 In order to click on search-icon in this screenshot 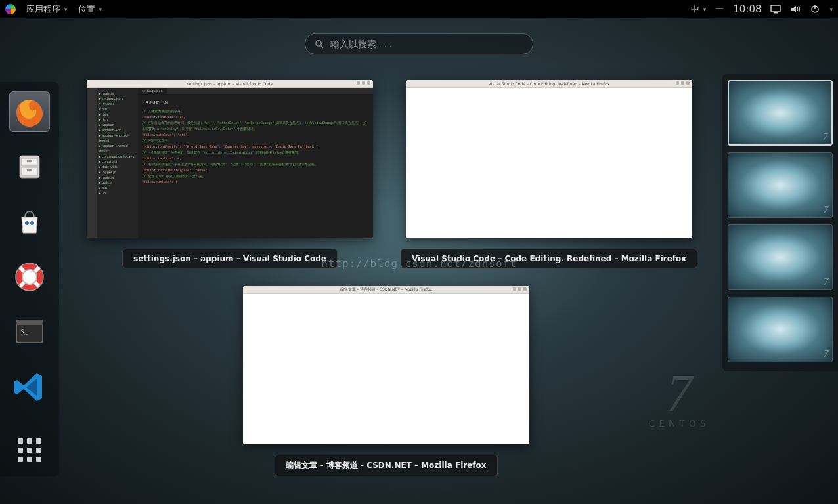, I will do `click(319, 44)`.